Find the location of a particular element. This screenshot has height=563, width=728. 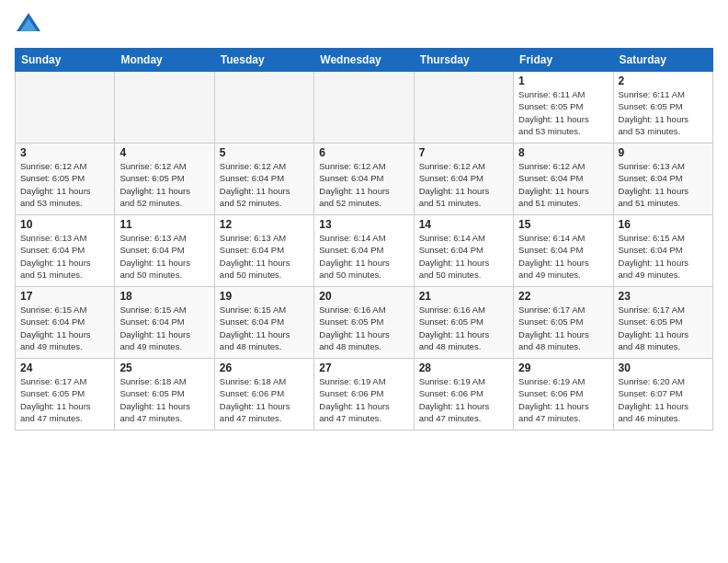

day-cell: 29Sunrise: 6:19 AM Sunset: 6:06 PM Dayli… is located at coordinates (563, 395).